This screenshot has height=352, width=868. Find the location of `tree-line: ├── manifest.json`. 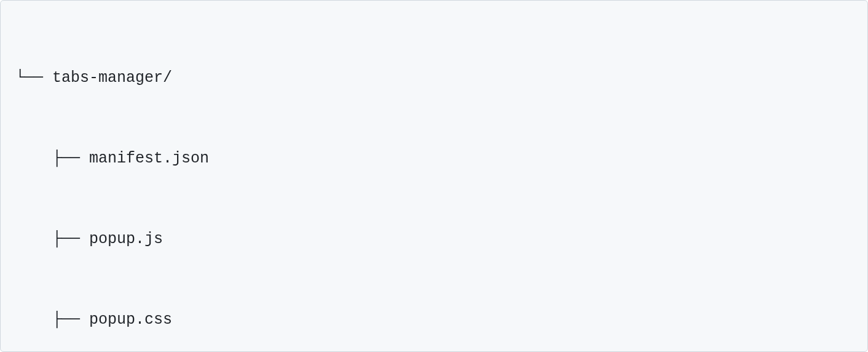

tree-line: ├── manifest.json is located at coordinates (434, 159).